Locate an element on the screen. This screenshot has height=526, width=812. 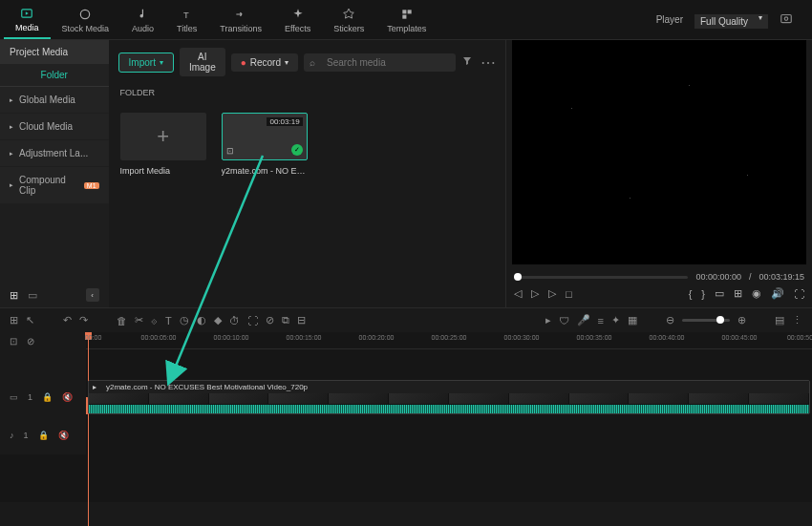
speed-icon: ◷ is located at coordinates (184, 321).